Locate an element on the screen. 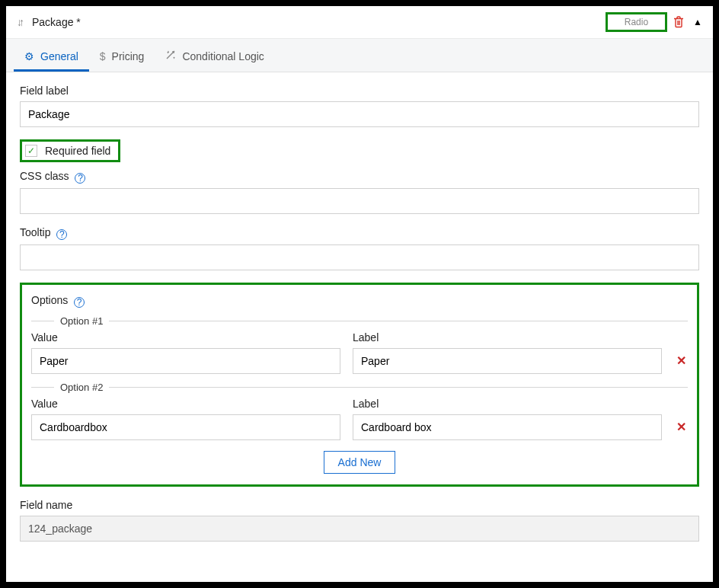 This screenshot has height=588, width=719. checkbox-icon: ✓ is located at coordinates (31, 151).